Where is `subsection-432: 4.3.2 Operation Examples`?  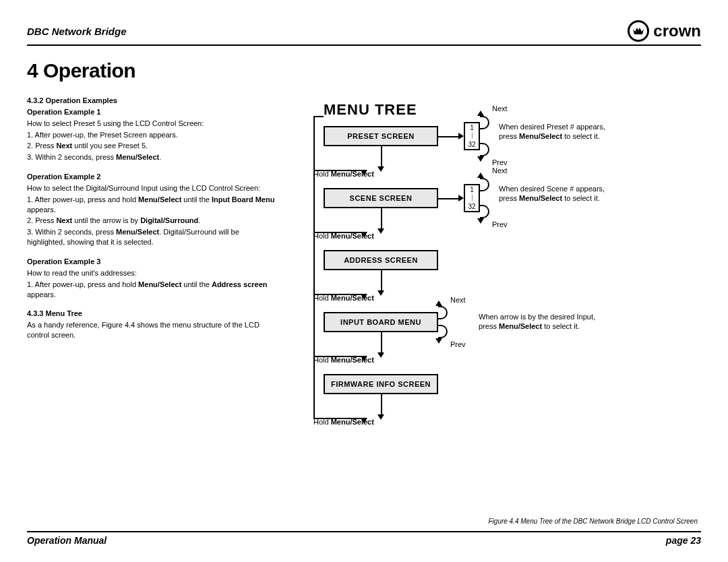 subsection-432: 4.3.2 Operation Examples is located at coordinates (152, 101).